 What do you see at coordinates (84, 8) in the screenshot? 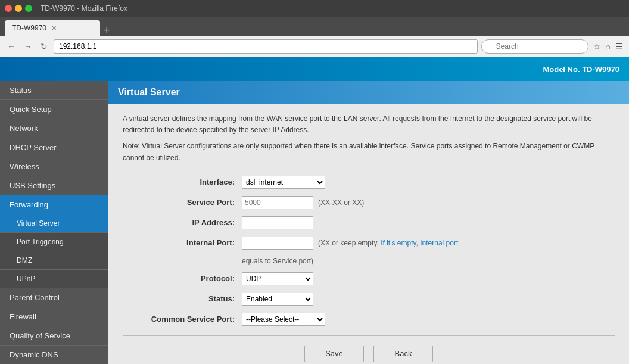
I see `window-title: TD-W9970 - Mozilla Firefox` at bounding box center [84, 8].